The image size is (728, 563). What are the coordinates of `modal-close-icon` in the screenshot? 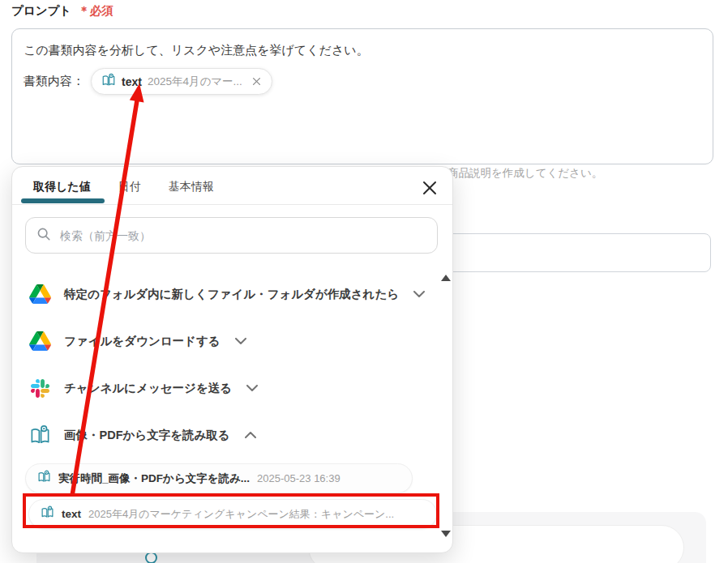 It's located at (430, 188).